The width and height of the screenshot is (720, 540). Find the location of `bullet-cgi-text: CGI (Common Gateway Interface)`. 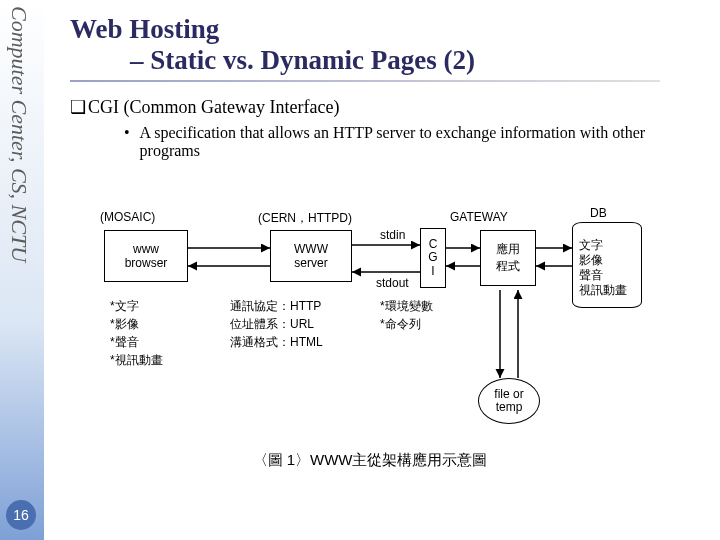

bullet-cgi-text: CGI (Common Gateway Interface) is located at coordinates (214, 107).